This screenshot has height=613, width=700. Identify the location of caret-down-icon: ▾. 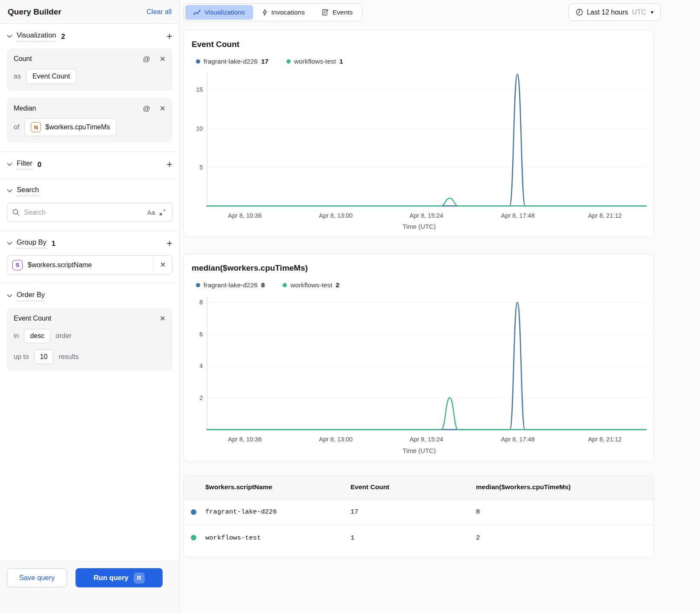
(652, 12).